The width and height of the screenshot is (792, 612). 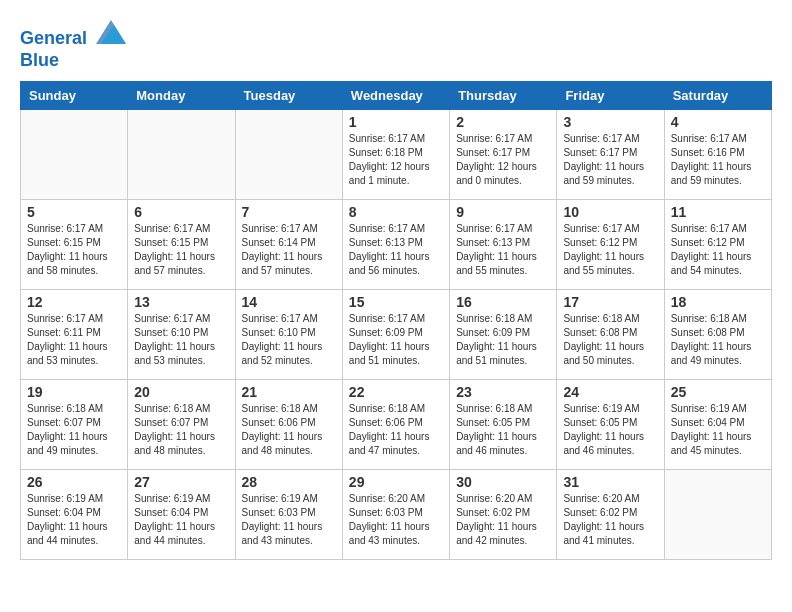 I want to click on logo: General Blue, so click(x=73, y=46).